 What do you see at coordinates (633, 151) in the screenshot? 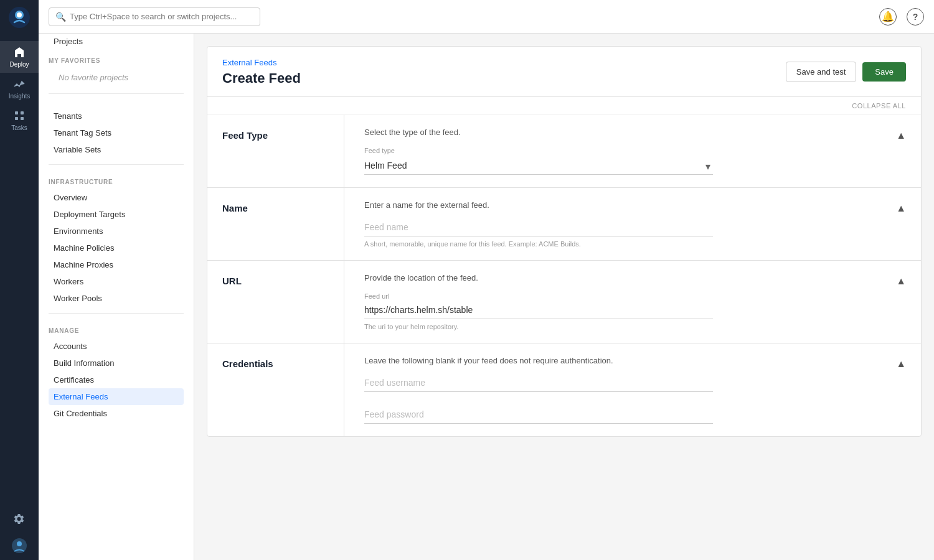
I see `feed-type-content: Select the type of the feed. Feed type H…` at bounding box center [633, 151].